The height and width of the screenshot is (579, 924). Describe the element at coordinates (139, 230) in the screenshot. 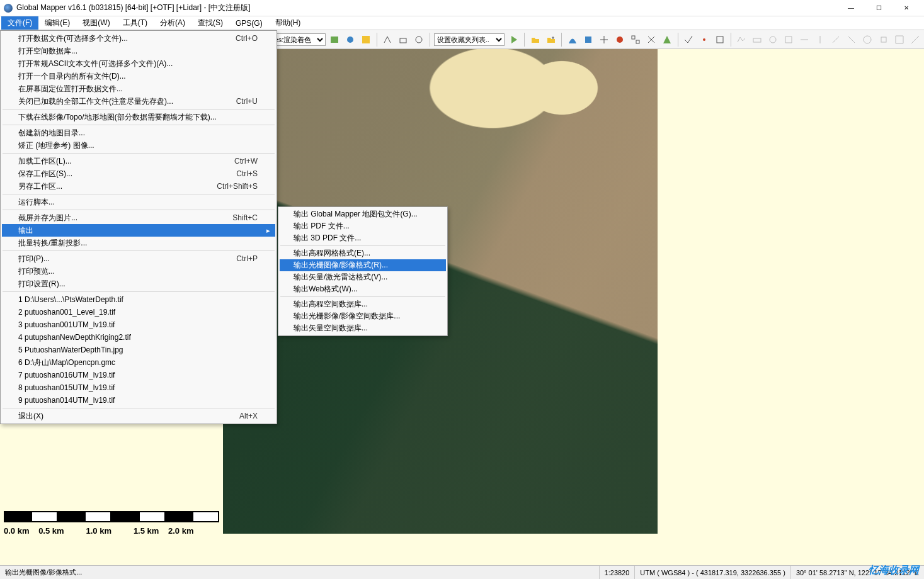

I see `file-menu-item: 输出` at that location.